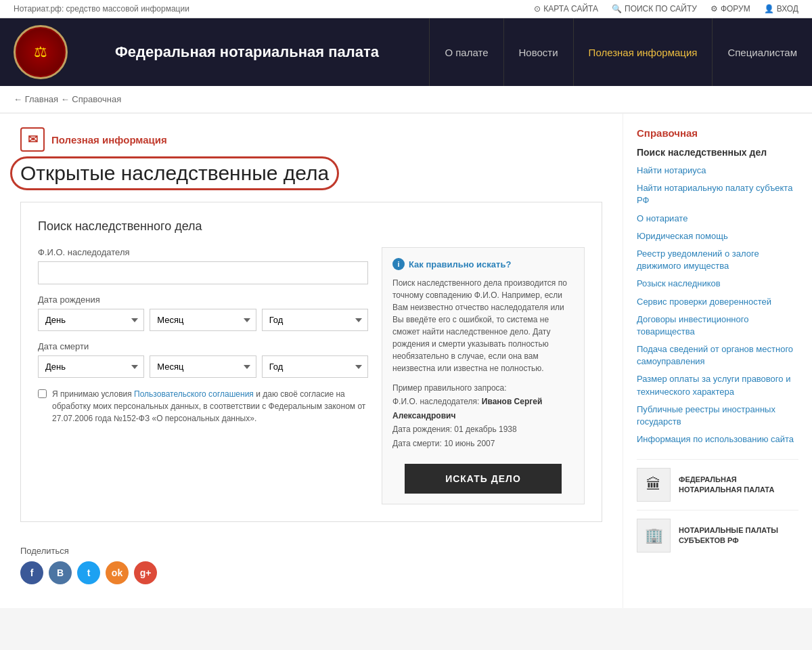 The height and width of the screenshot is (650, 812). I want to click on forum-icon: ⚙, so click(715, 9).